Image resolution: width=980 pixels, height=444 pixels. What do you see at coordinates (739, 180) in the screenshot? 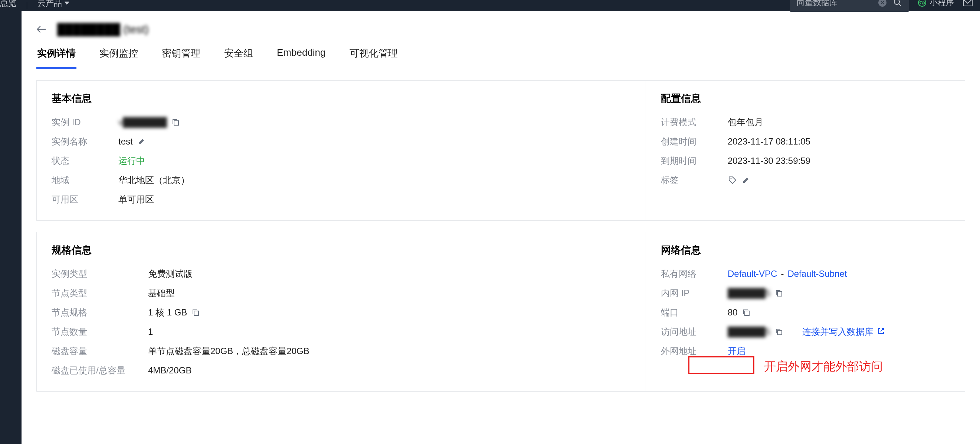
I see `tags-value` at bounding box center [739, 180].